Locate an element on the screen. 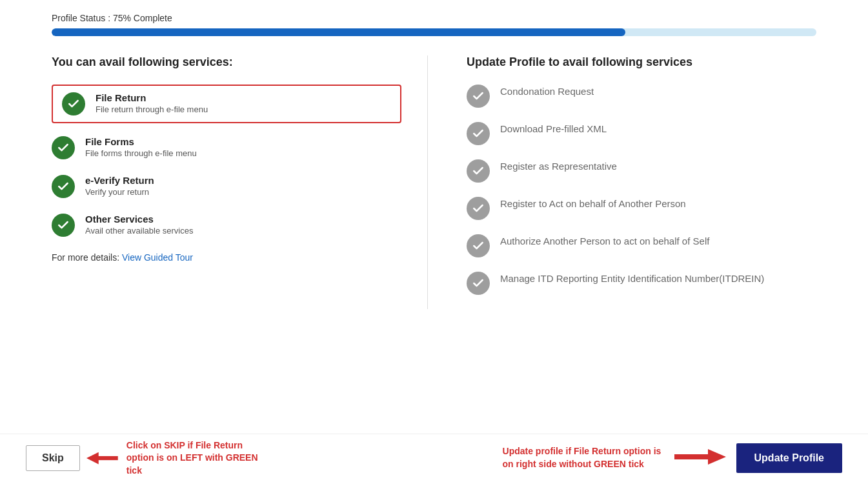  service-item-other-services: Other Services Avail other available ser… is located at coordinates (227, 225).